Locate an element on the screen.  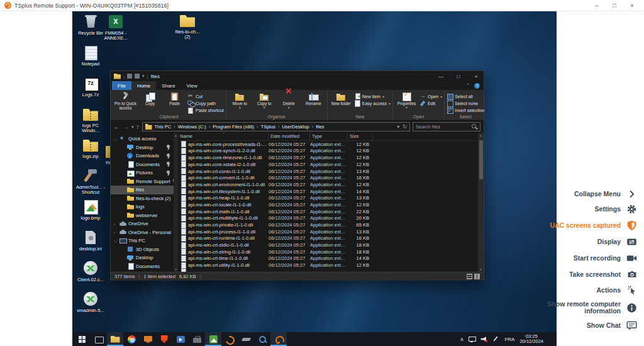
take-screenshot-button: Take screenshot is located at coordinates (604, 274).